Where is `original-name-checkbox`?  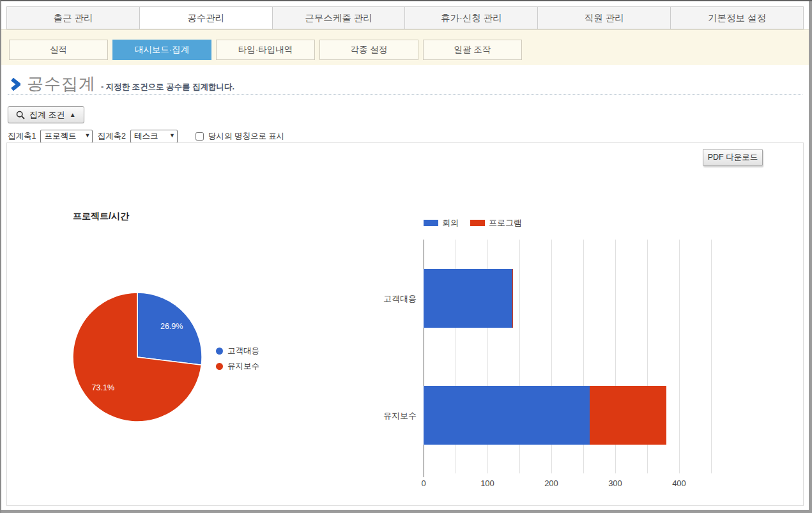 original-name-checkbox is located at coordinates (199, 137).